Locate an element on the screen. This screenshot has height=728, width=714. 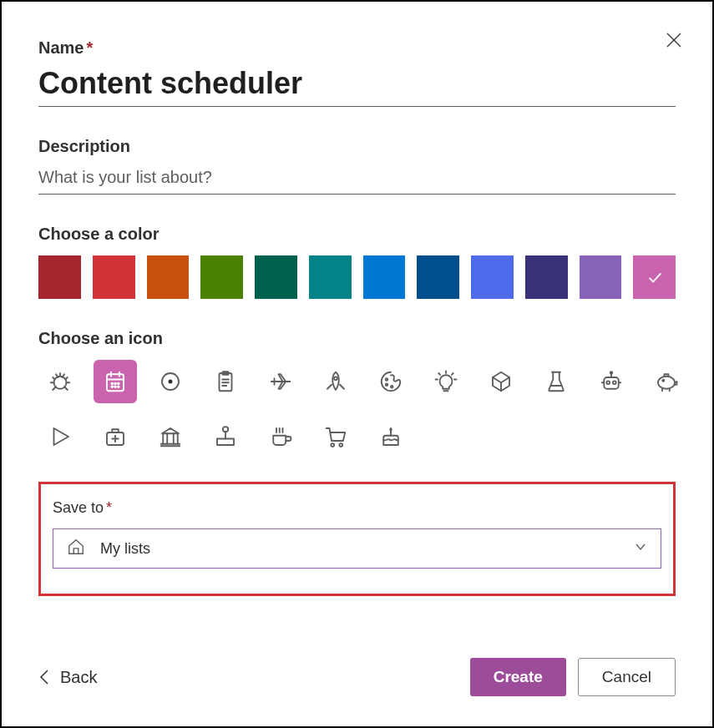
icon-option-cart is located at coordinates (336, 437).